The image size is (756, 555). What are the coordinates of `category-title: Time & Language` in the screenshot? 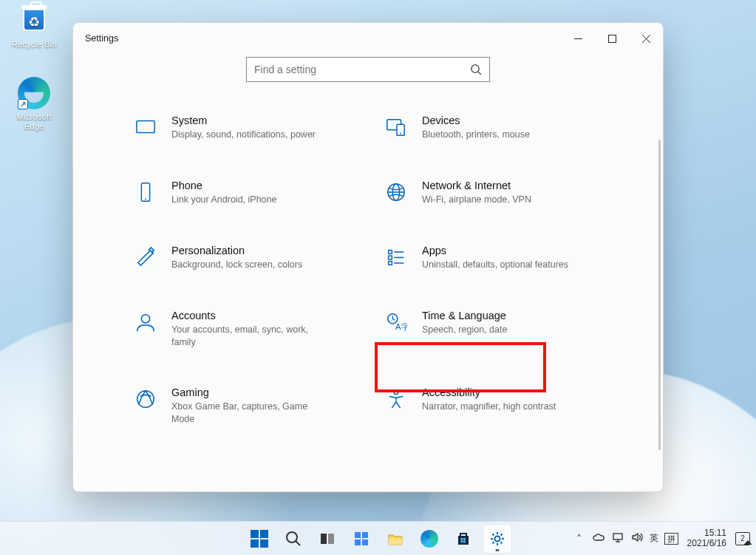 It's located at (464, 316).